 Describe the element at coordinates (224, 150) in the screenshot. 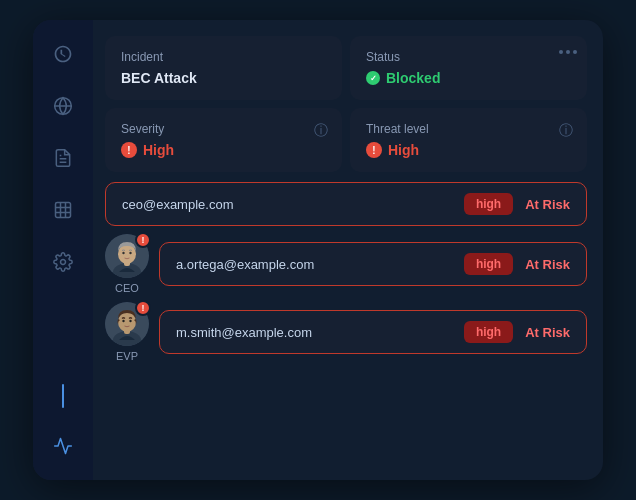

I see `severity-value: ! High` at that location.